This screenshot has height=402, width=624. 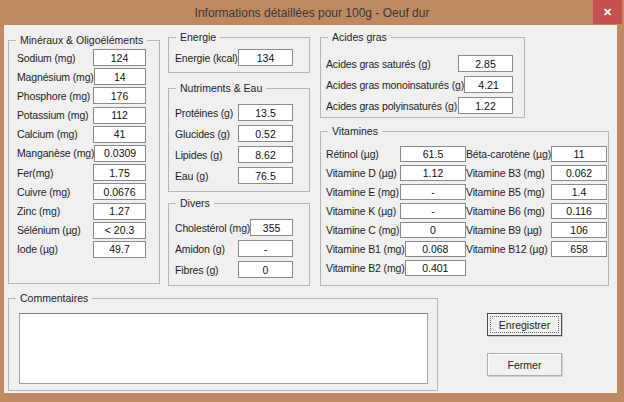 What do you see at coordinates (486, 64) in the screenshot?
I see `field-value-box: 2.85` at bounding box center [486, 64].